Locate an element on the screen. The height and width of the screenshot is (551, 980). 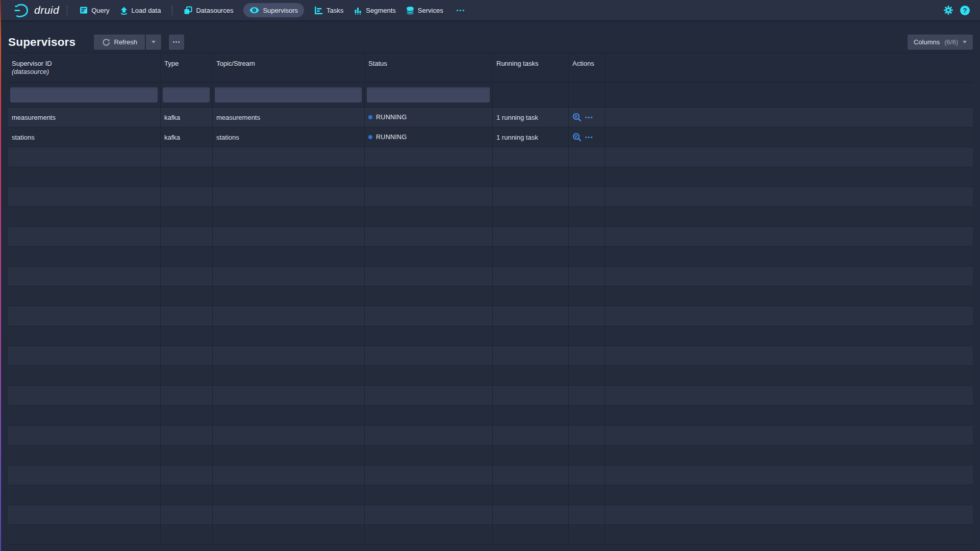
cell-topic-stream: measurements is located at coordinates (289, 117).